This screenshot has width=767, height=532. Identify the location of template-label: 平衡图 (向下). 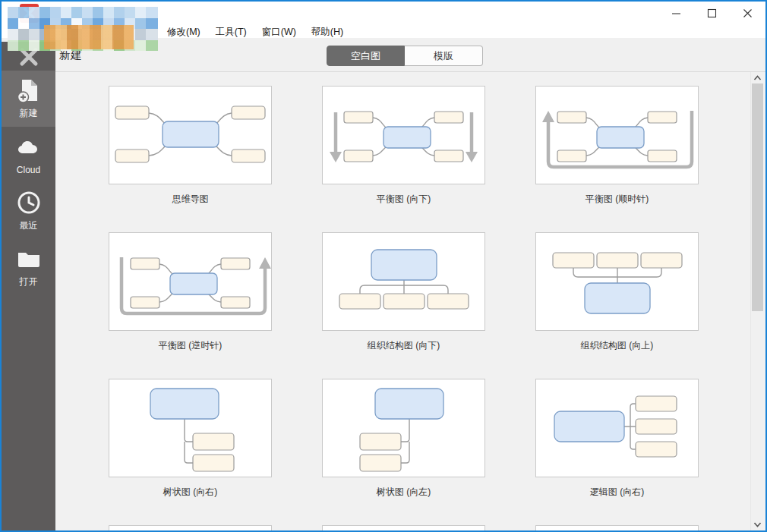
(404, 199).